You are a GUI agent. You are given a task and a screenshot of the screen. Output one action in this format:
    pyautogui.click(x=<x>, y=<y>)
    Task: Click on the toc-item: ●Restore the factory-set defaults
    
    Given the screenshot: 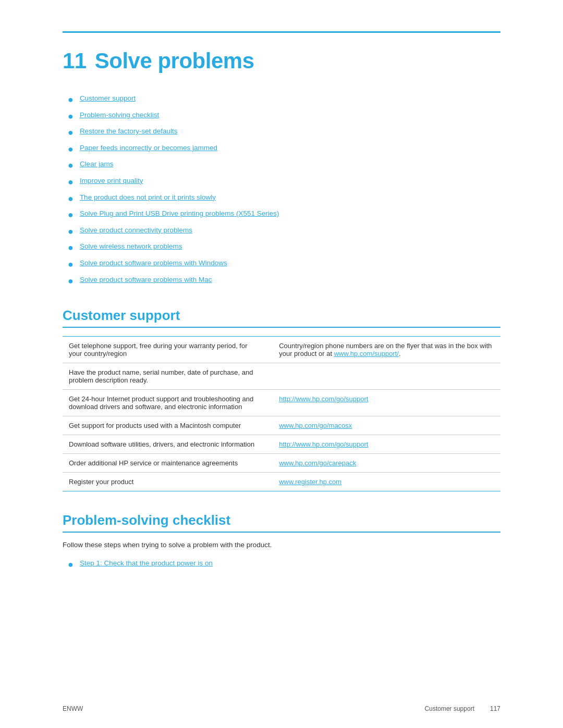 What is the action you would take?
    pyautogui.click(x=284, y=133)
    